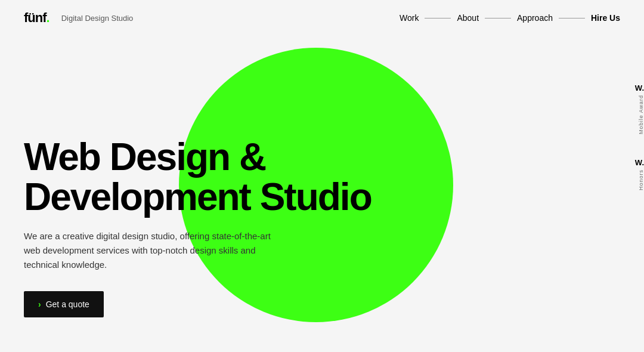 The height and width of the screenshot is (352, 644). Describe the element at coordinates (635, 109) in the screenshot. I see `award-item-1: W. Mobile Award` at that location.